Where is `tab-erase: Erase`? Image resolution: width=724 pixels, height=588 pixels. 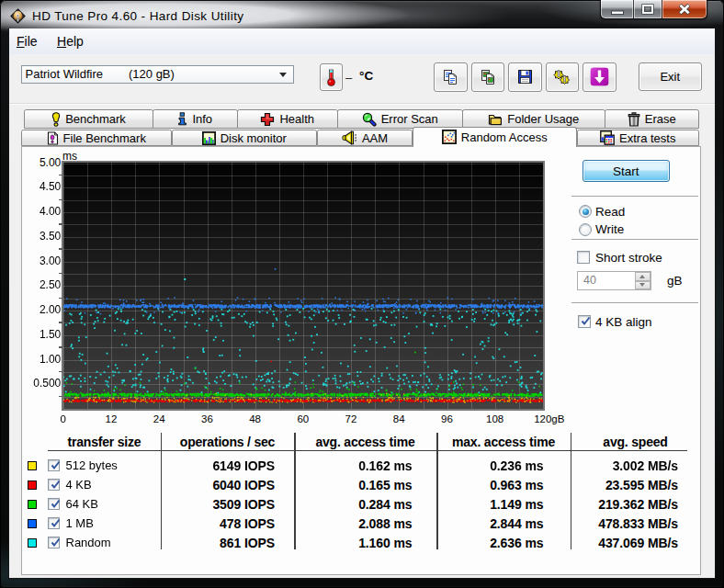 tab-erase: Erase is located at coordinates (652, 119).